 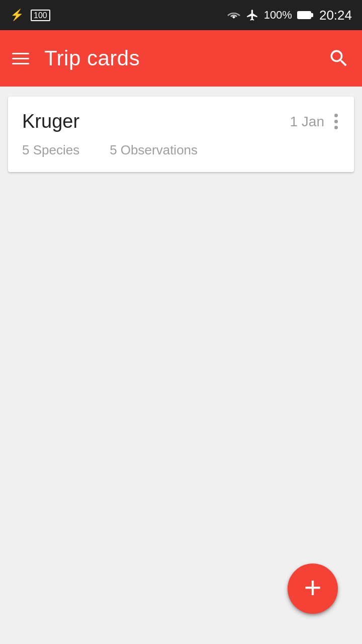 What do you see at coordinates (290, 15) in the screenshot?
I see `status-bar-right: 100% 20:24` at bounding box center [290, 15].